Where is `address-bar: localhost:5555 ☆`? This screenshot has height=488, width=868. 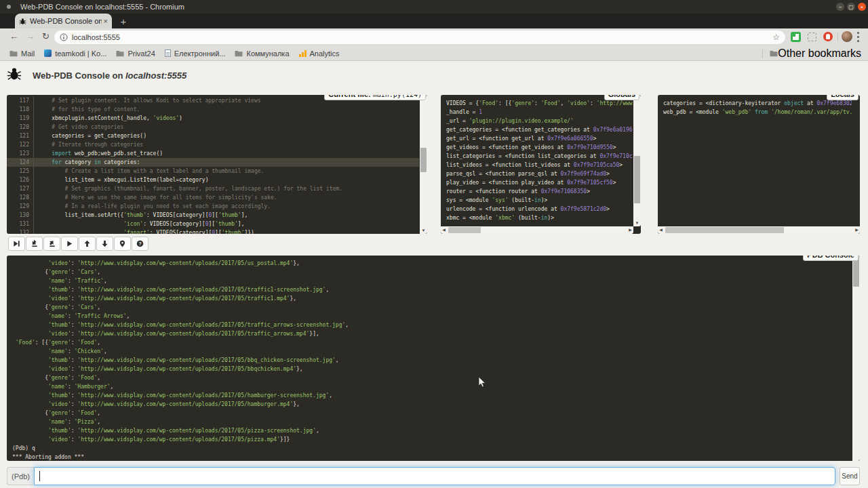 address-bar: localhost:5555 ☆ is located at coordinates (420, 37).